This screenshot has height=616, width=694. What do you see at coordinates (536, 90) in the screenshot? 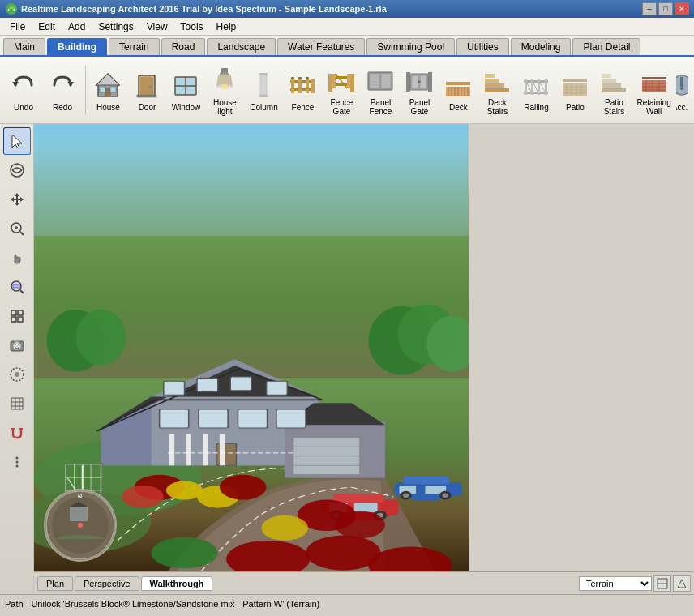
I see `tool-railing: Railing` at bounding box center [536, 90].